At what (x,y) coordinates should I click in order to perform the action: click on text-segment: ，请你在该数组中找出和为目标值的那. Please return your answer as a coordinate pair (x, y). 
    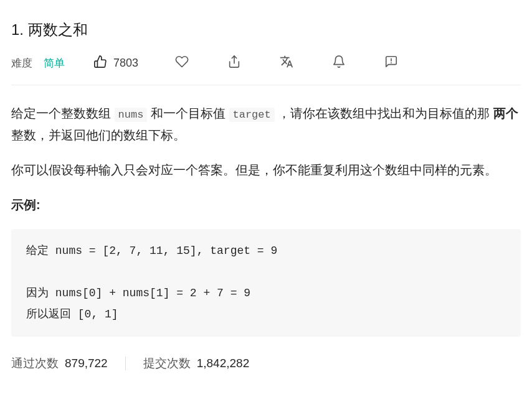
    Looking at the image, I should click on (384, 113).